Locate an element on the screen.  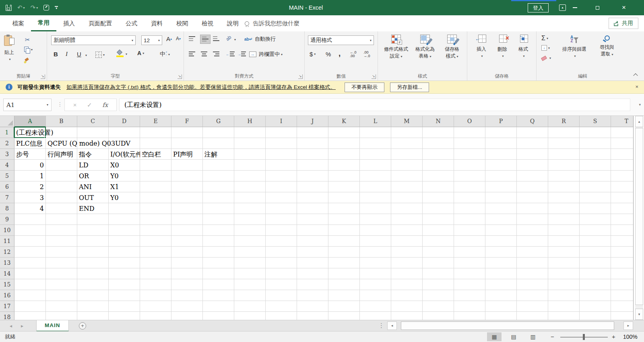
font-dialog-launcher-icon: ↘ is located at coordinates (180, 76).